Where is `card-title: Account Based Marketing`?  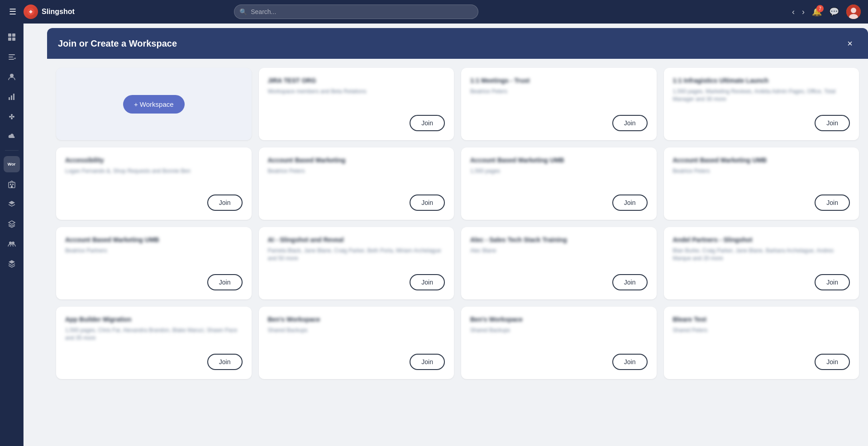
card-title: Account Based Marketing is located at coordinates (357, 160).